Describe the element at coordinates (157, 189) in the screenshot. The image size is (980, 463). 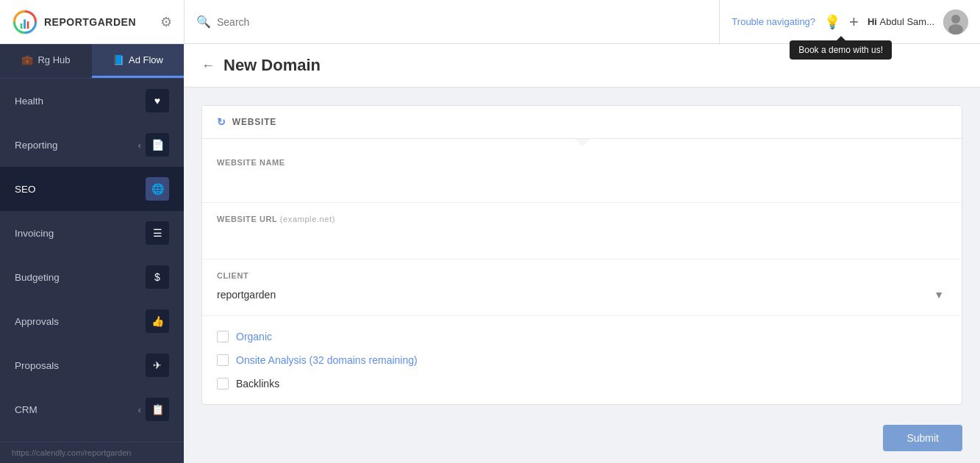
I see `seo-icon-right: 🌐` at that location.